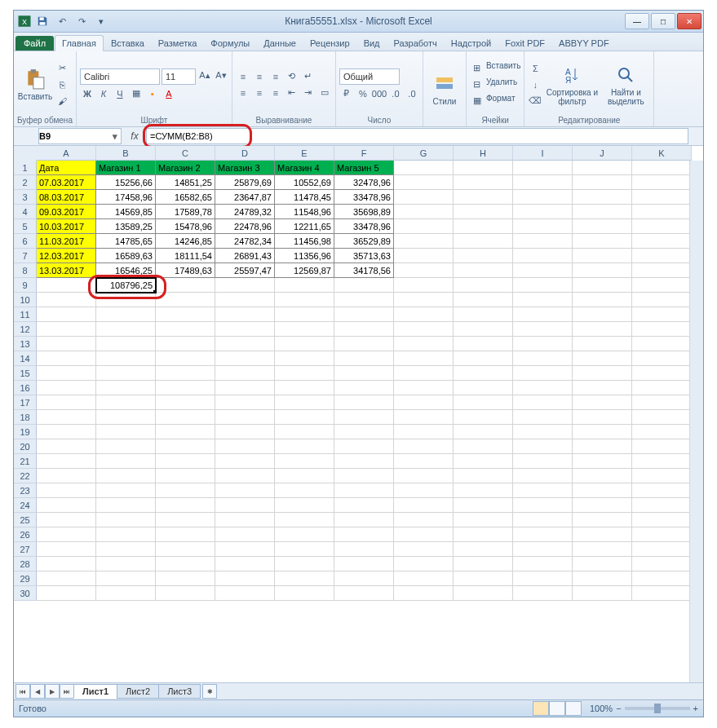 The image size is (717, 728). What do you see at coordinates (364, 183) in the screenshot?
I see `data-cell: 32478,96` at bounding box center [364, 183].